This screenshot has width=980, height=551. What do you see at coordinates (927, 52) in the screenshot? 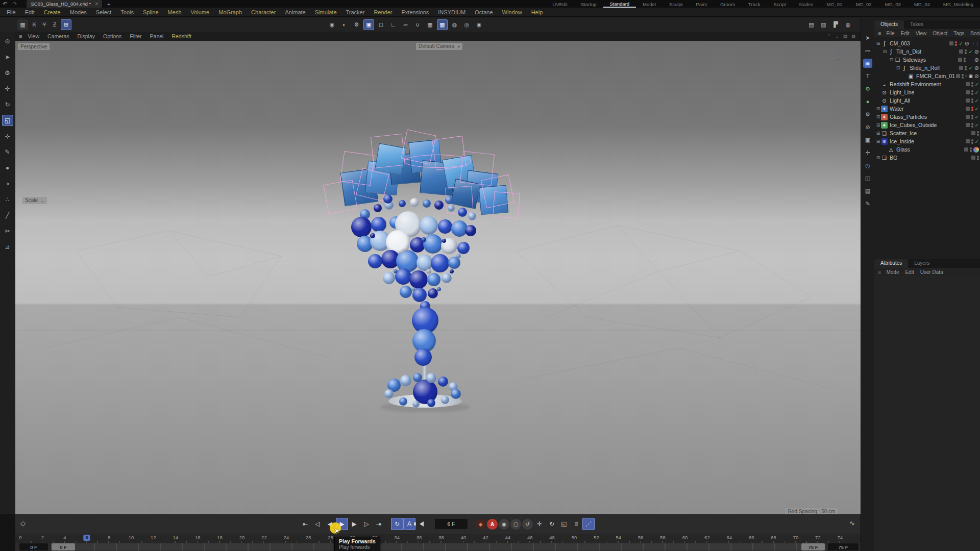
I see `object-row-tilt-n-dist: ⊟ʃTilt_n_Dist✓⊘` at bounding box center [927, 52].